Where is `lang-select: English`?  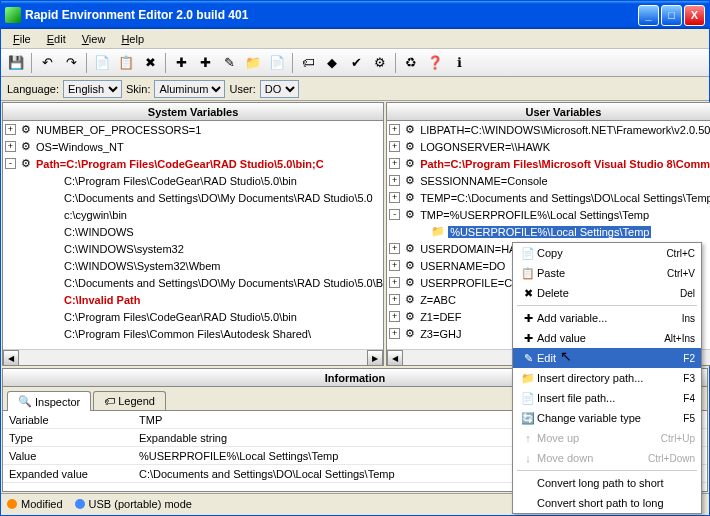 lang-select: English is located at coordinates (92, 89).